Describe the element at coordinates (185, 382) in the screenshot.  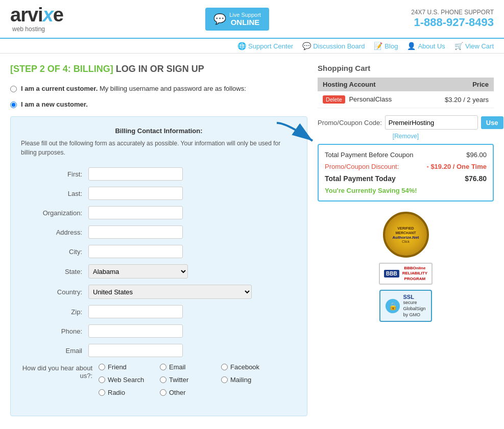
I see `hear-options: Friend Email Facebook` at that location.